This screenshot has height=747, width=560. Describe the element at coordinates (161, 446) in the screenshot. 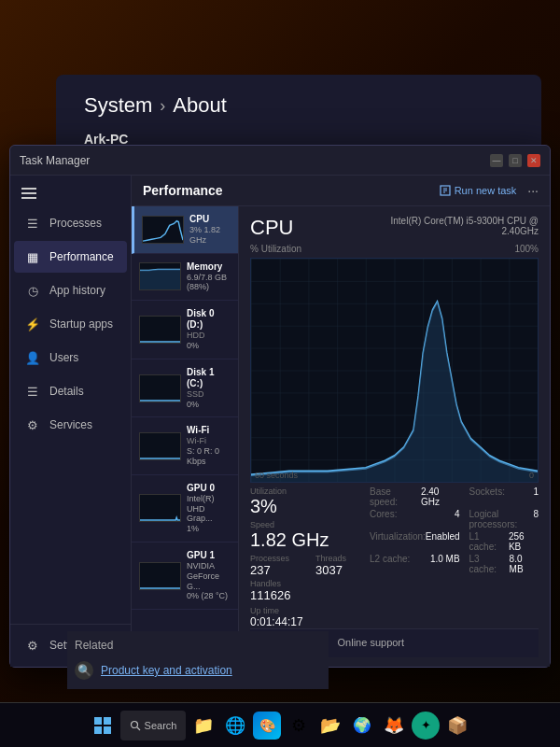

I see `wifi-mini-chart` at that location.